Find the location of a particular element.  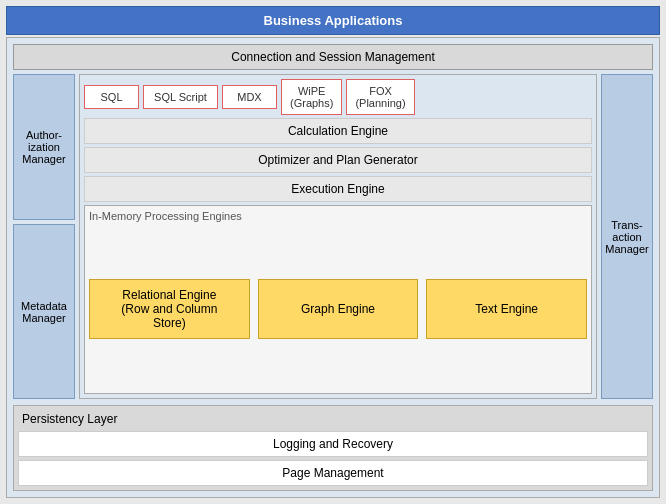

metadata-label: MetadataManager is located at coordinates (44, 312).